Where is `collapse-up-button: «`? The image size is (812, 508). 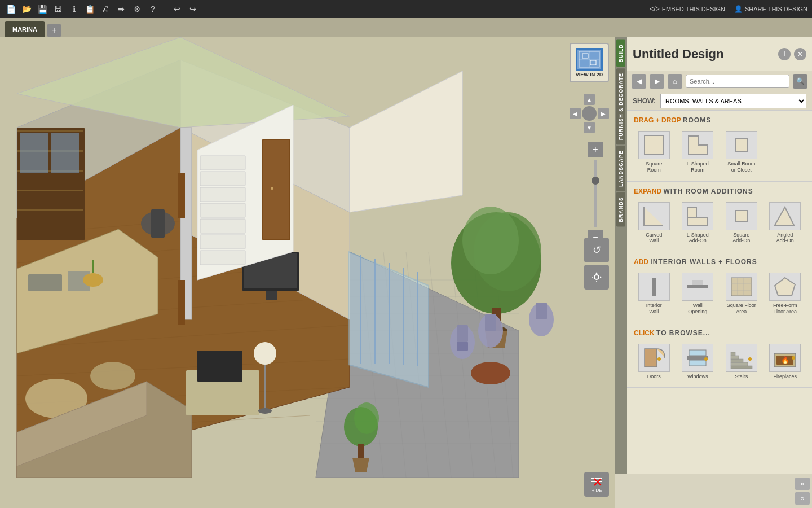 collapse-up-button: « is located at coordinates (802, 484).